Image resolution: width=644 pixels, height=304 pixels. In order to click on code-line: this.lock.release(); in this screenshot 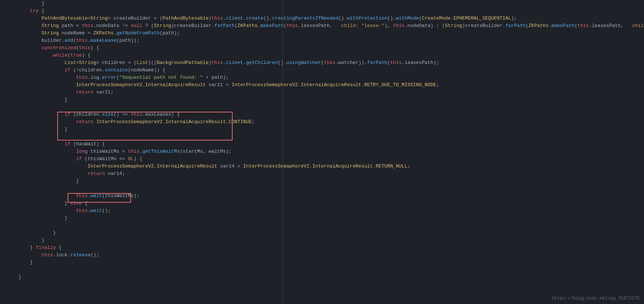, I will do `click(322, 255)`.